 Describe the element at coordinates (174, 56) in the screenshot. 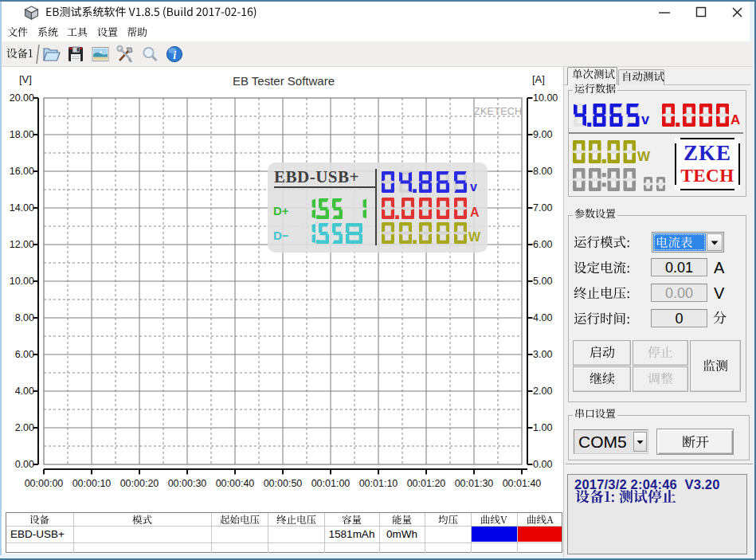

I see `svg-text: i` at that location.